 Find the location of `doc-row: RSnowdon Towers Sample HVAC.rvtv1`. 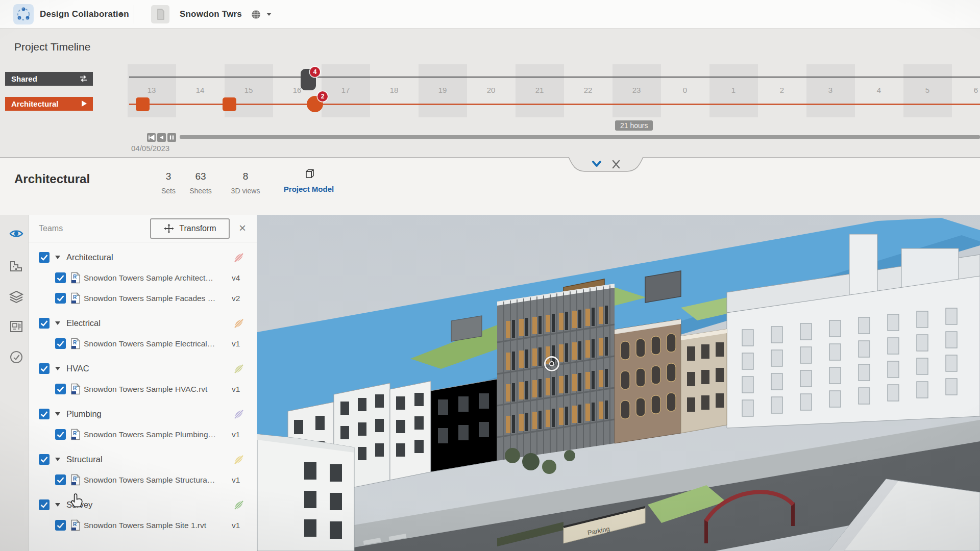

doc-row: RSnowdon Towers Sample HVAC.rvtv1 is located at coordinates (143, 389).